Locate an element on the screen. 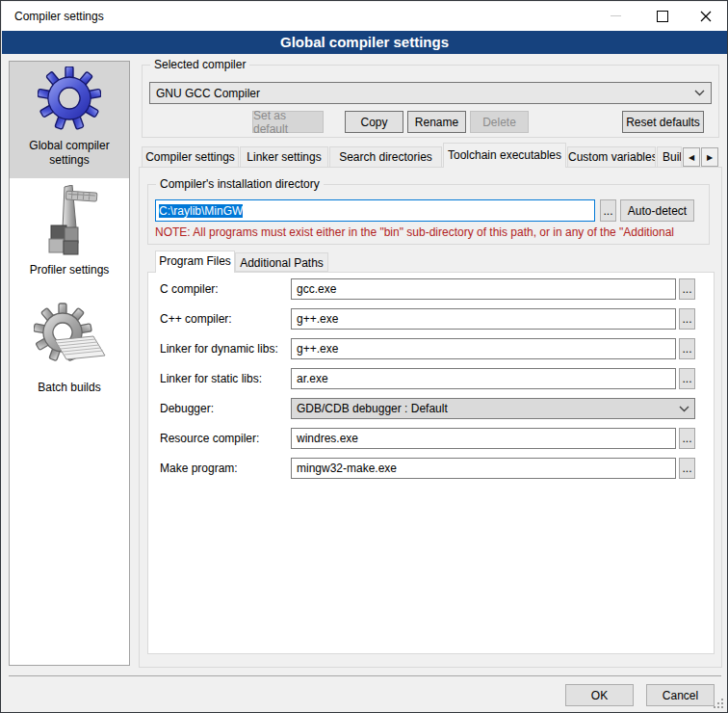 Image resolution: width=728 pixels, height=713 pixels. caliper-icon is located at coordinates (69, 222).